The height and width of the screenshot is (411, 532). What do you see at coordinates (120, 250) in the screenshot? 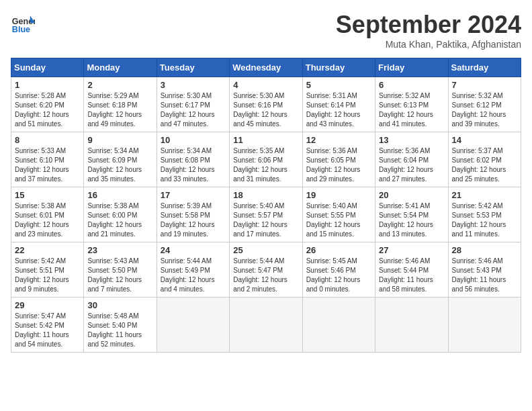
I see `day-number: 23` at bounding box center [120, 250].